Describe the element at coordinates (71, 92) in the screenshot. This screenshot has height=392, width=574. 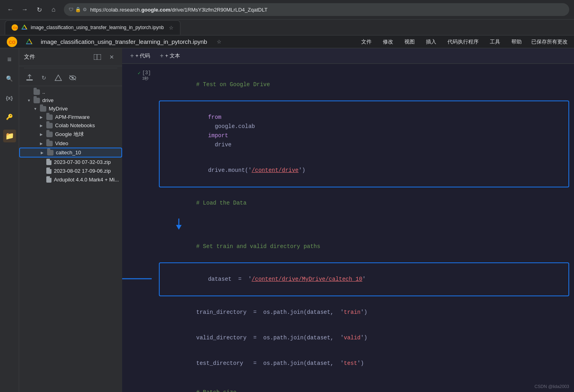
I see `tree-item-dotdot: ..` at that location.